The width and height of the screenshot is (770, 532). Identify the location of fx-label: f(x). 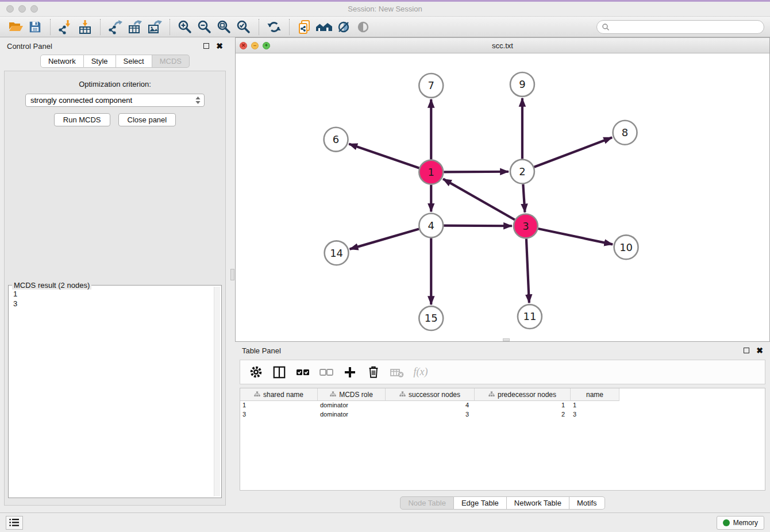
(421, 372).